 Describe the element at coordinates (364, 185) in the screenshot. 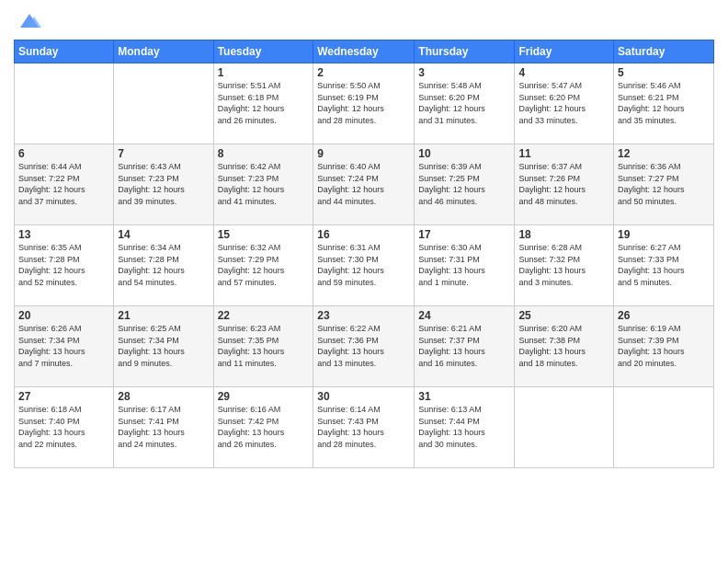

I see `week-row-2: 6Sunrise: 6:44 AM Sunset: 7:22 PM Daylig…` at that location.